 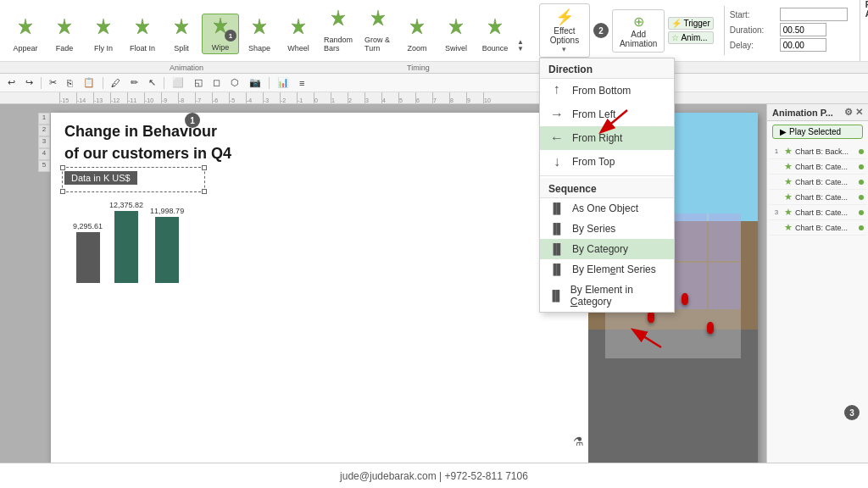 I want to click on anim-star-icon-2: ★, so click(x=788, y=166).